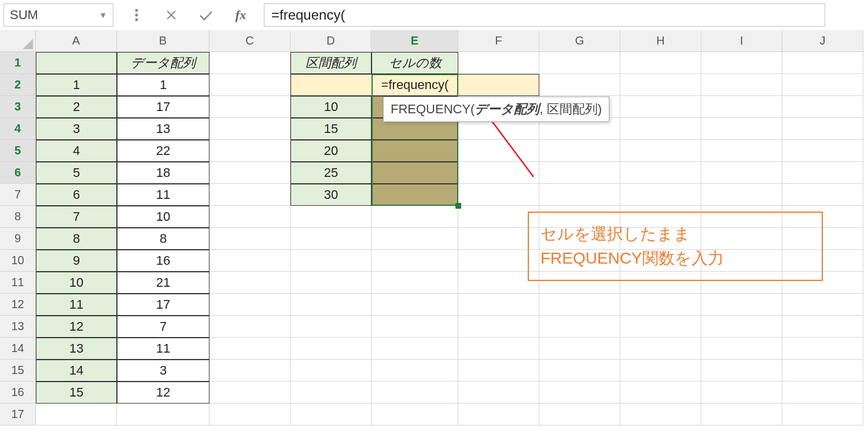  I want to click on row-header-11: 11, so click(18, 283).